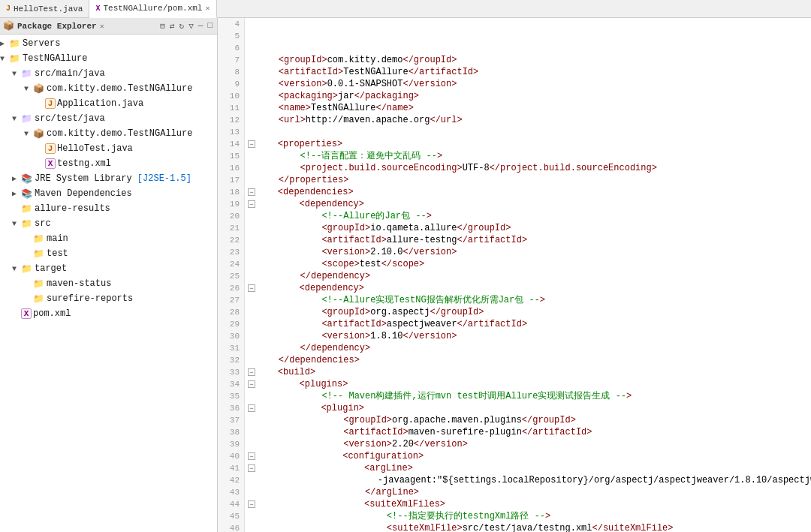 This screenshot has height=532, width=811. What do you see at coordinates (357, 60) in the screenshot?
I see `code-text-4: <groupId>com.kitty.demo</groupId>` at bounding box center [357, 60].